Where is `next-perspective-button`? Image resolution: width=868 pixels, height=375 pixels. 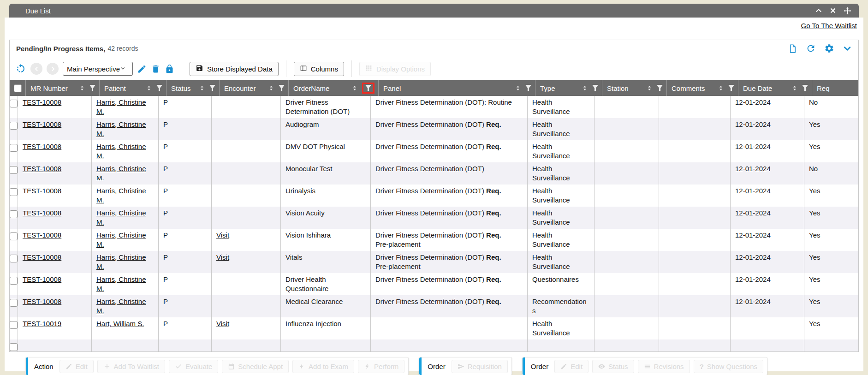 next-perspective-button is located at coordinates (53, 69).